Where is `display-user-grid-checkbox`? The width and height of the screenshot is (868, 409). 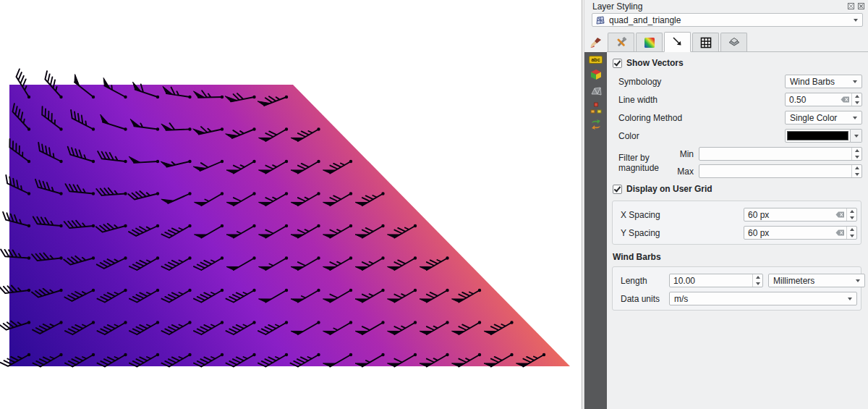 display-user-grid-checkbox is located at coordinates (618, 190).